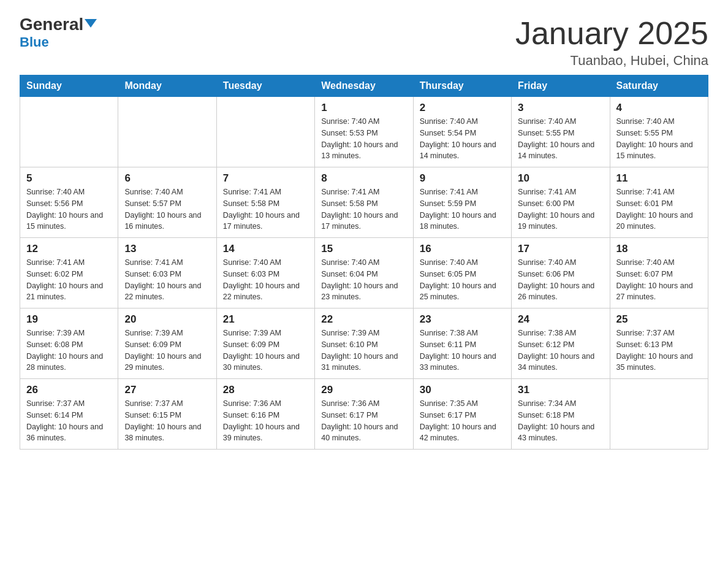 The width and height of the screenshot is (728, 563). I want to click on calendar-cell: 11Sunrise: 7:41 AMSunset: 6:01 PMDayligh…, so click(659, 202).